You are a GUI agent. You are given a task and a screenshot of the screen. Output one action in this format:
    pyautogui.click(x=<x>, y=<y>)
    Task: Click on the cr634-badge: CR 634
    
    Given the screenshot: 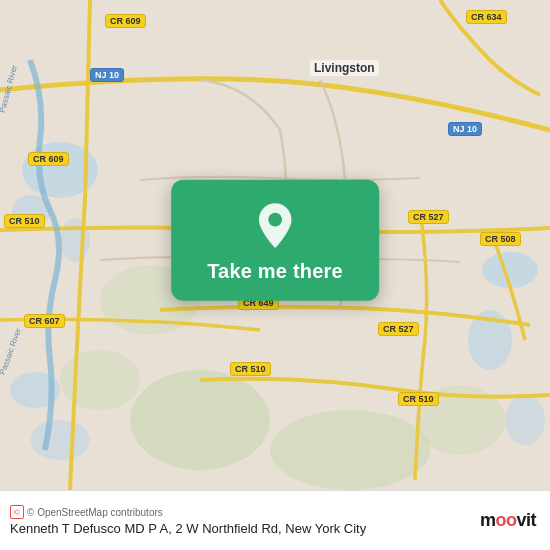 What is the action you would take?
    pyautogui.click(x=486, y=17)
    